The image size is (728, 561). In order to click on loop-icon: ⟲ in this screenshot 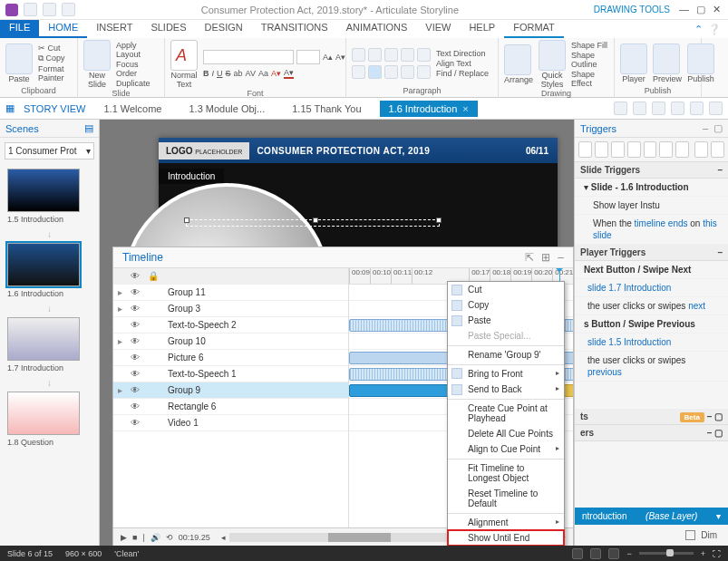, I will do `click(170, 537)`.